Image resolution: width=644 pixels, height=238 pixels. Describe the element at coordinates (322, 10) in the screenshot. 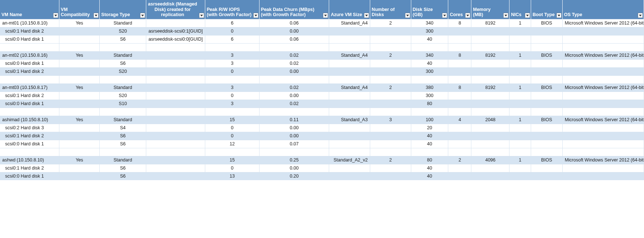

I see `table-header-row: VM NameVM CompatibilityStorage Typeasrse…` at that location.